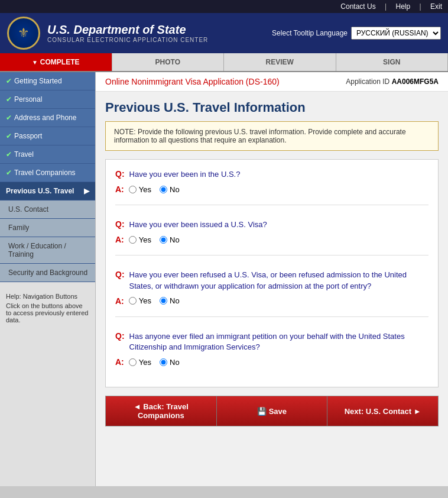  I want to click on help-text: Click on the buttons above to access pre…, so click(47, 313).